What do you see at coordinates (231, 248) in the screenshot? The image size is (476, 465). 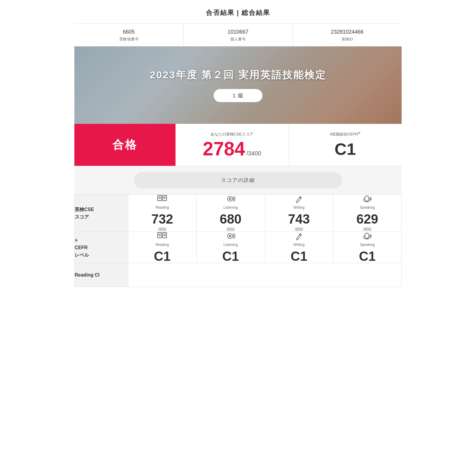 I see `listening-cefr-cell: Listening C1` at bounding box center [231, 248].